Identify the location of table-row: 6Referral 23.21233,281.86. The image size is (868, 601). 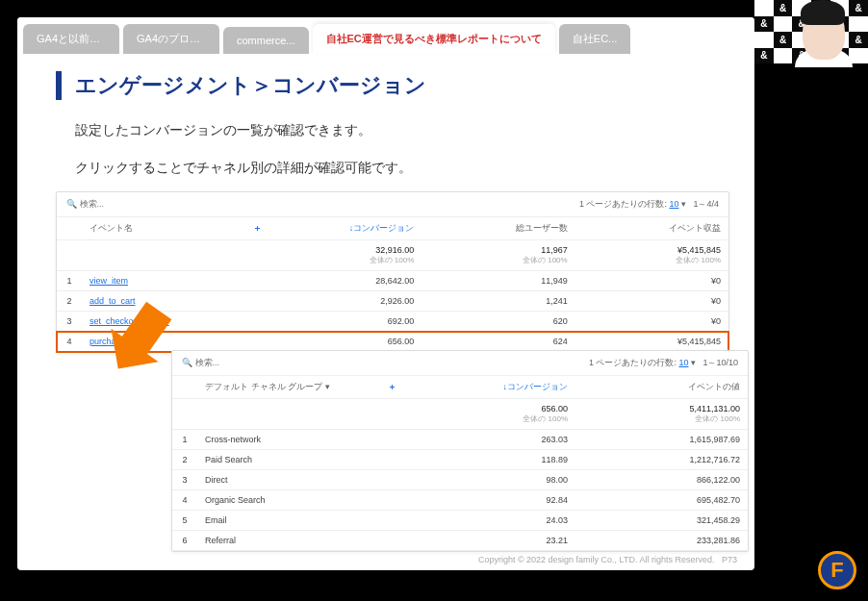
(460, 540).